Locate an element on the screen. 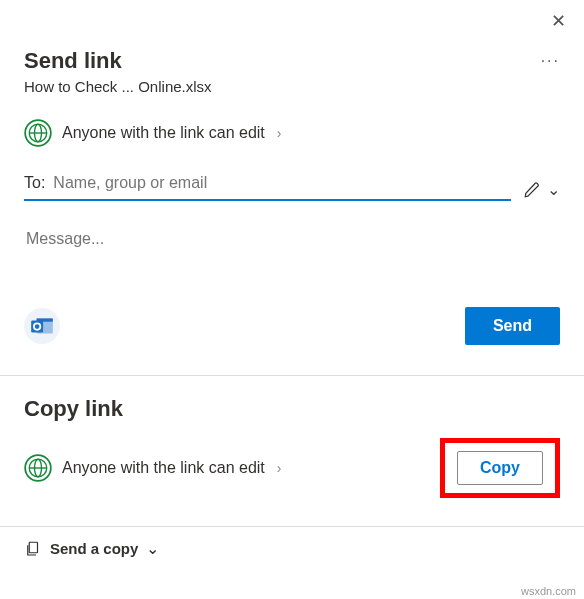 This screenshot has width=584, height=599. copy-file-icon is located at coordinates (33, 549).